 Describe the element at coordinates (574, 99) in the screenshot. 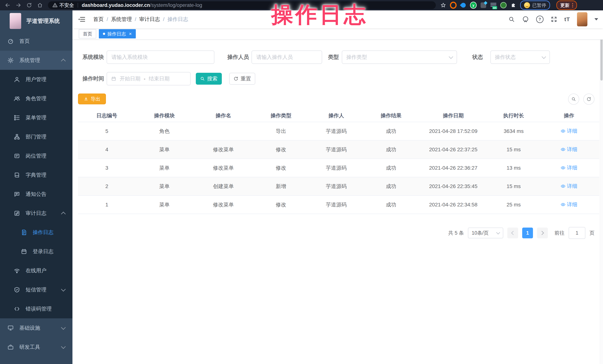

I see `toggle-search-button` at that location.